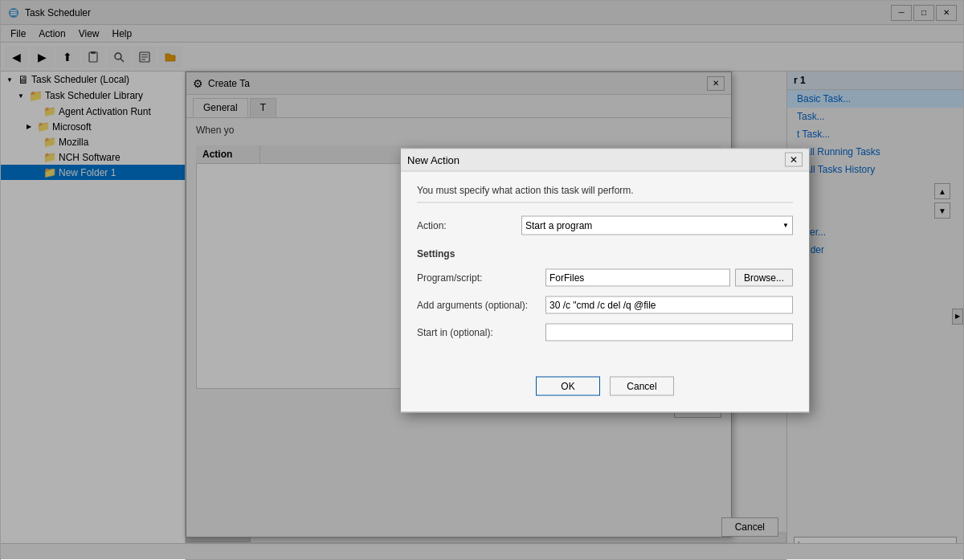 This screenshot has width=964, height=560. What do you see at coordinates (642, 386) in the screenshot?
I see `modal-cancel-btn: Cancel` at bounding box center [642, 386].